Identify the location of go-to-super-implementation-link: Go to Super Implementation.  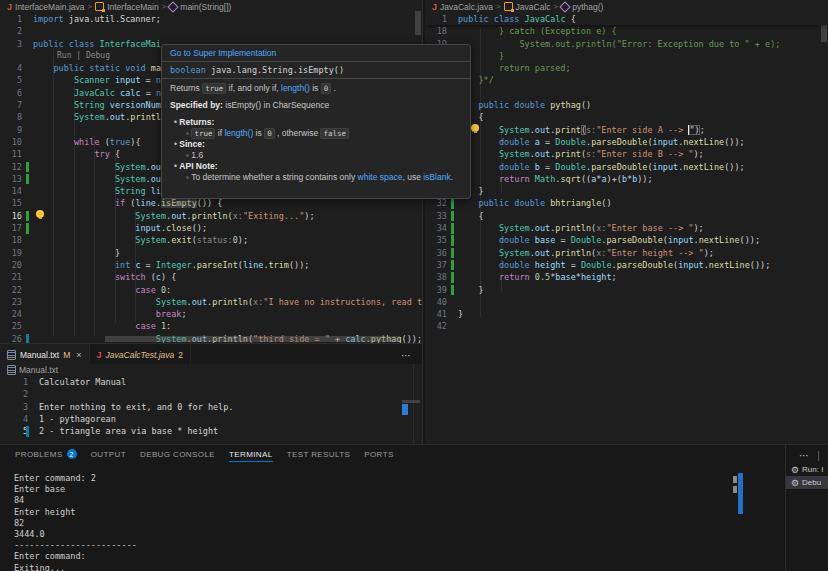
(316, 54).